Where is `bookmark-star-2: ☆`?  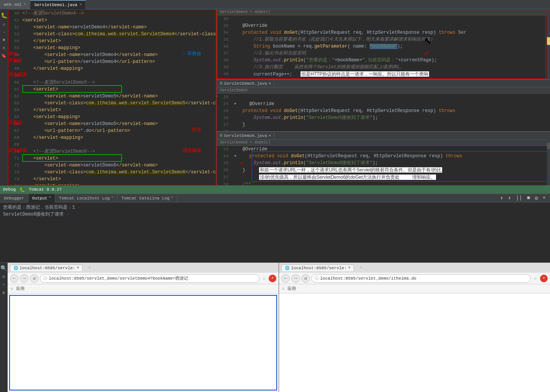
bookmark-star-2: ☆ is located at coordinates (535, 278).